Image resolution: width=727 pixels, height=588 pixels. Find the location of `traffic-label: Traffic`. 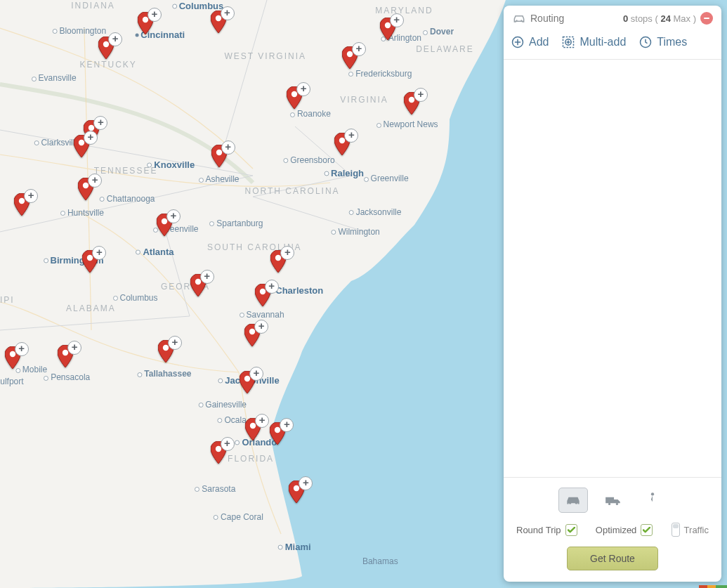

traffic-label: Traffic is located at coordinates (697, 530).